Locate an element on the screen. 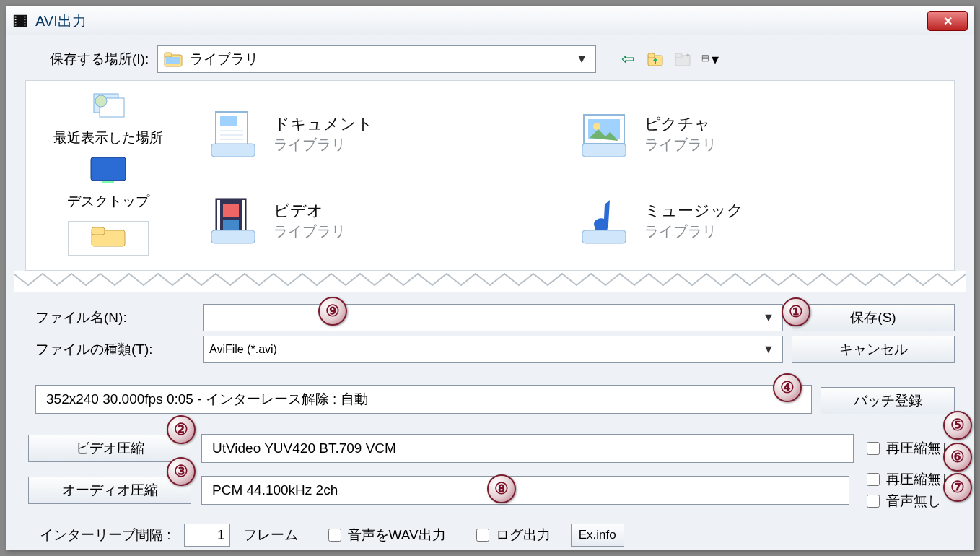 Image resolution: width=980 pixels, height=556 pixels. sidebar-item-desktop: デスクトップ is located at coordinates (108, 183).